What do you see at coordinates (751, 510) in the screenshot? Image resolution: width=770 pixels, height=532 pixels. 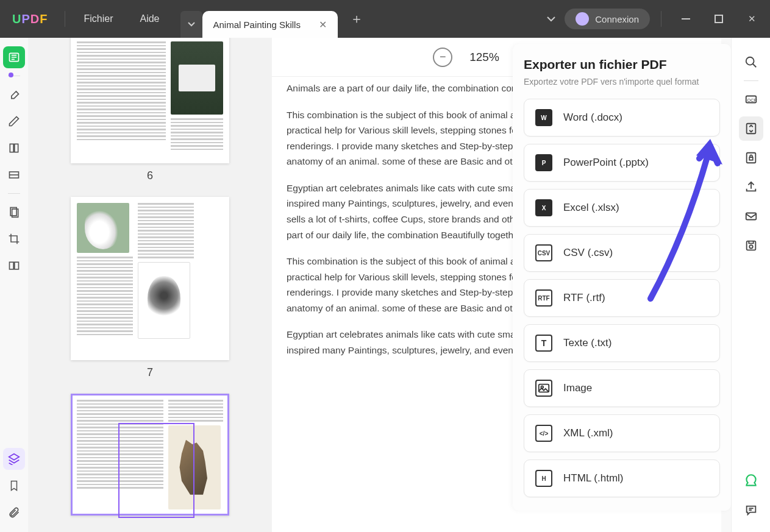 I see `comment-button` at bounding box center [751, 510].